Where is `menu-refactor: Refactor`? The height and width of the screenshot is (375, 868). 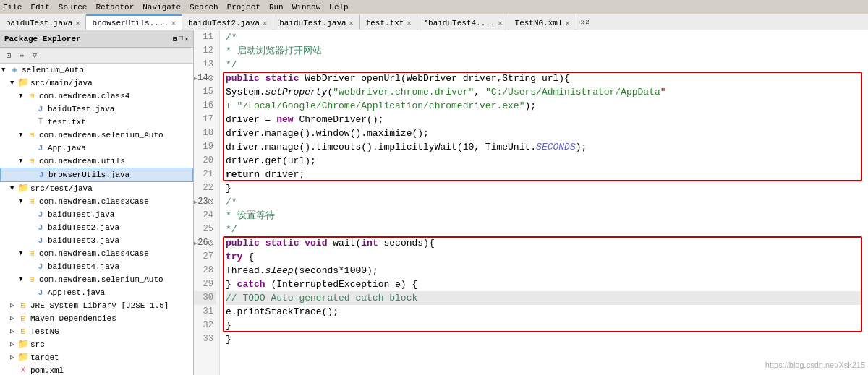 menu-refactor: Refactor is located at coordinates (114, 7).